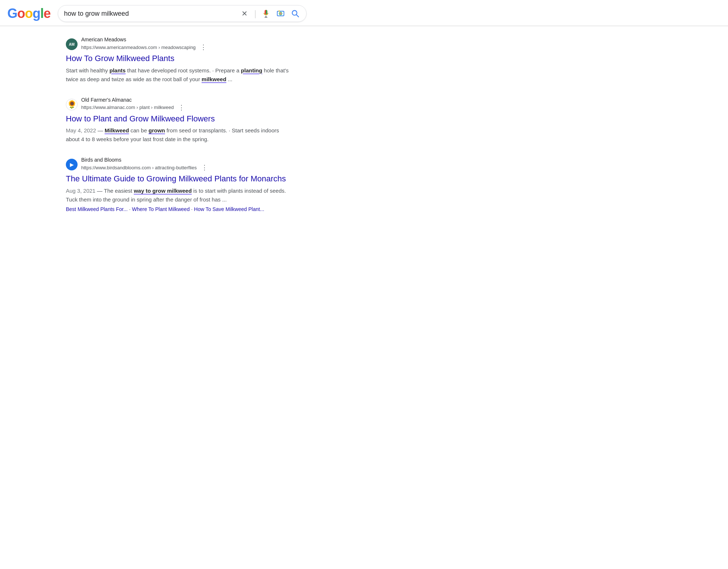  I want to click on source-info: Old Farmer's Almanac https://www.almanac…, so click(134, 105).